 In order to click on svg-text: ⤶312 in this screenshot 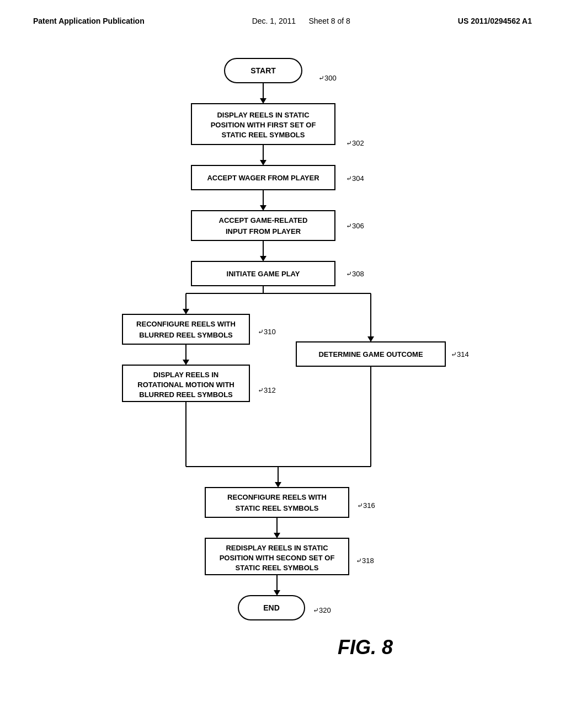, I will do `click(267, 390)`.